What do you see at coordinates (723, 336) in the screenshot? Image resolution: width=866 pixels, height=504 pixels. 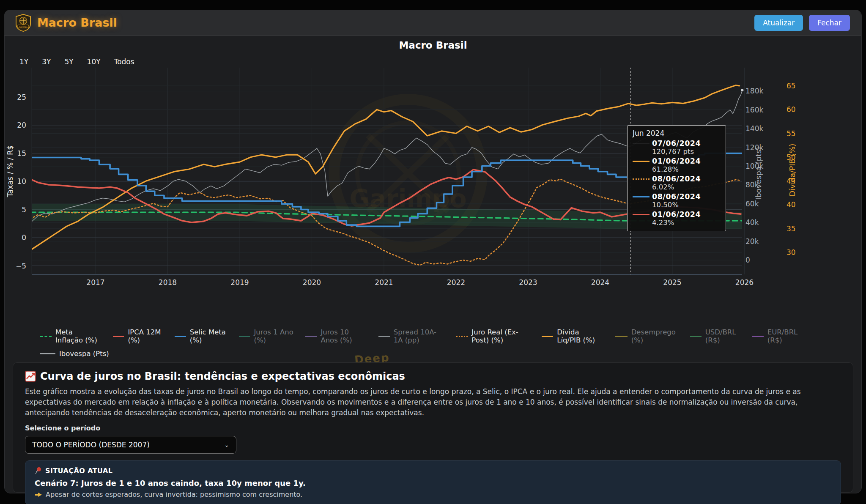 I see `legend-label: USD/BRL (R$)` at bounding box center [723, 336].